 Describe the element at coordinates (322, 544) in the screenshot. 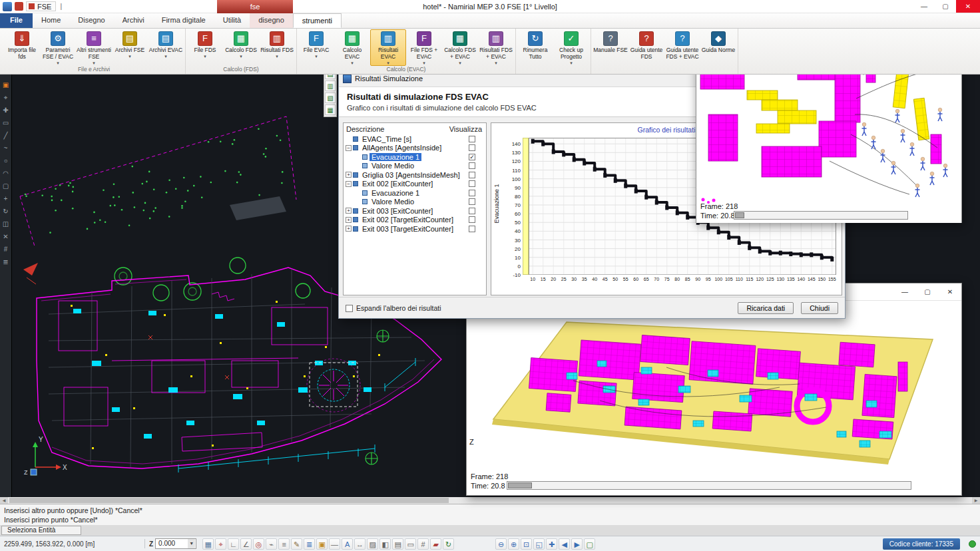

I see `color-icon: ▣` at that location.